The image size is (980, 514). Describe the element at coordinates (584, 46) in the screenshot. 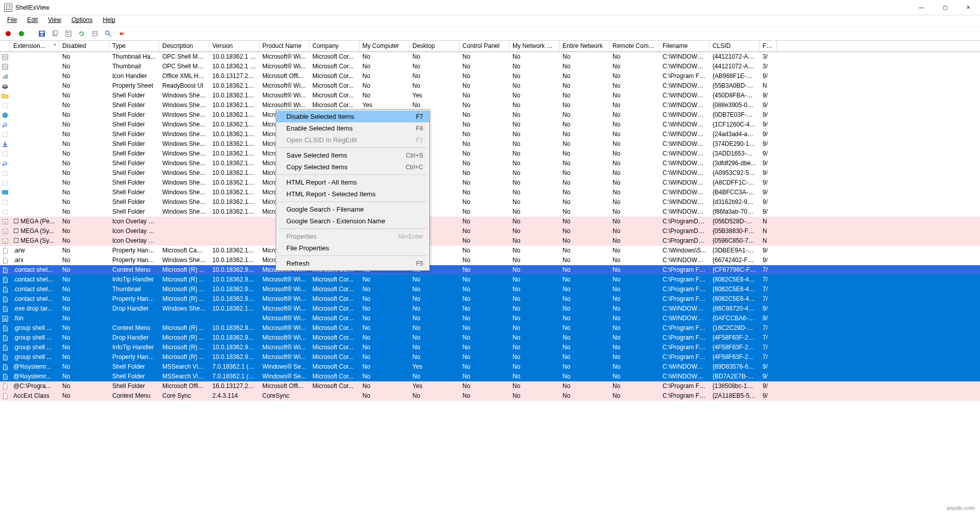

I see `column-header: Entire Network` at that location.